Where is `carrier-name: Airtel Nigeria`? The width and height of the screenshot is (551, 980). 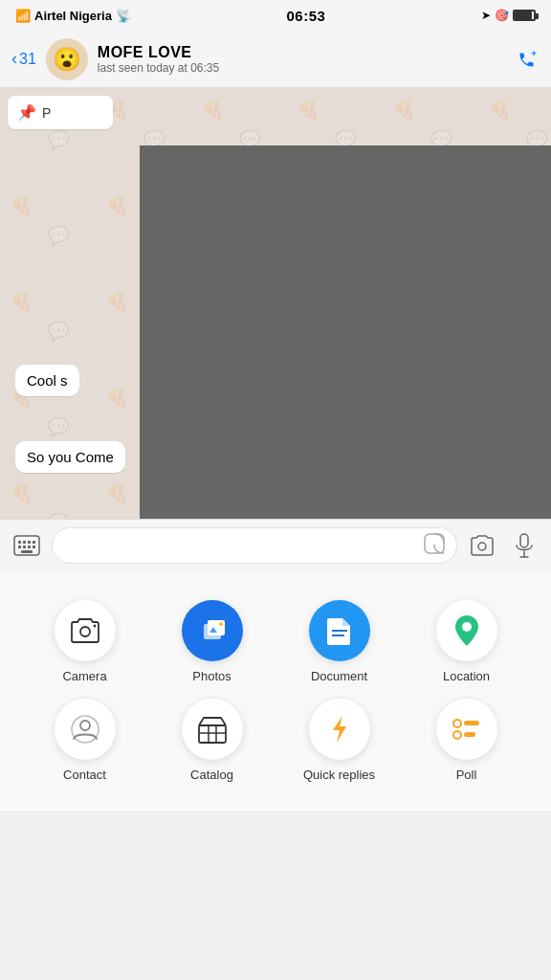 carrier-name: Airtel Nigeria is located at coordinates (73, 15).